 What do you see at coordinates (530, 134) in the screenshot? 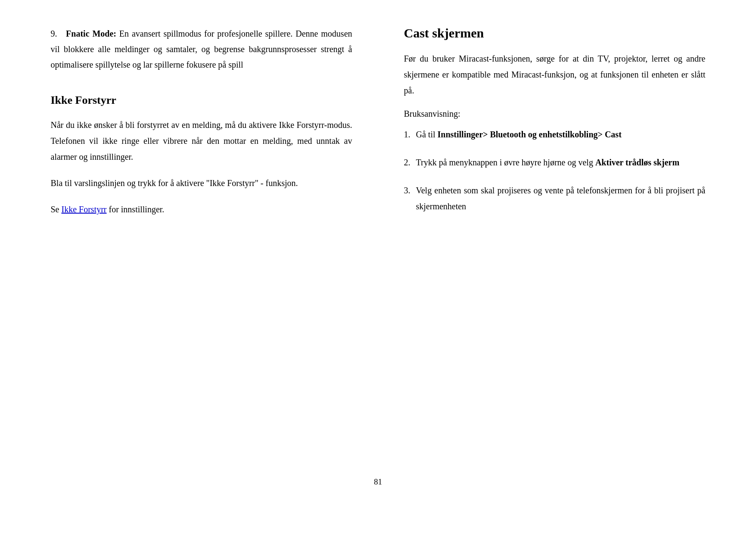
I see `step1-bold: Innstillinger> Bluetooth og enhetstilkob…` at bounding box center [530, 134].